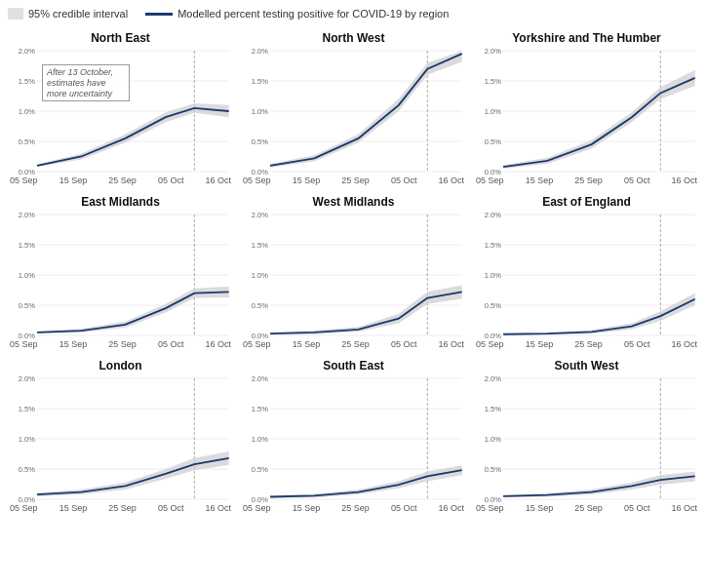  Describe the element at coordinates (121, 38) in the screenshot. I see `chart-title-north-east: North East` at that location.